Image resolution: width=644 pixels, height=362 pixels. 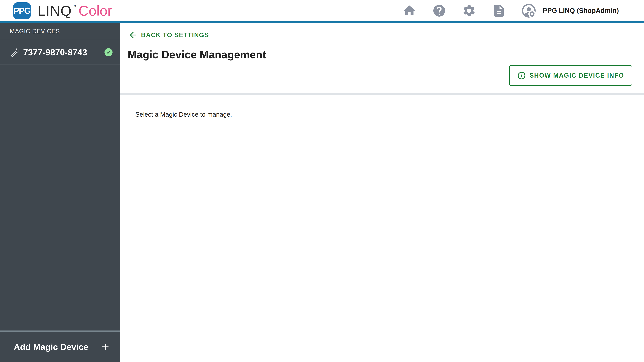 I want to click on home-icon, so click(x=410, y=11).